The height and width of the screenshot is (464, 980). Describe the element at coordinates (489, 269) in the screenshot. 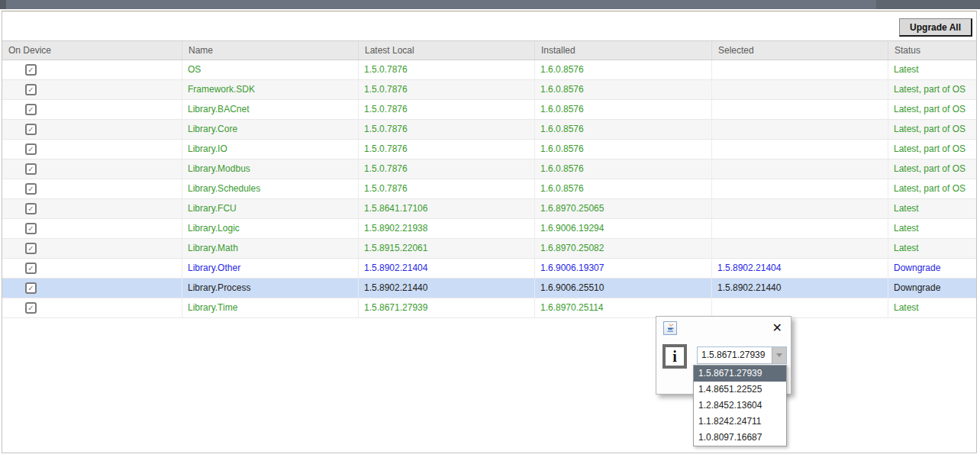

I see `table-row: ✓Library.Other1.5.8902.214041.6.9006.193…` at that location.